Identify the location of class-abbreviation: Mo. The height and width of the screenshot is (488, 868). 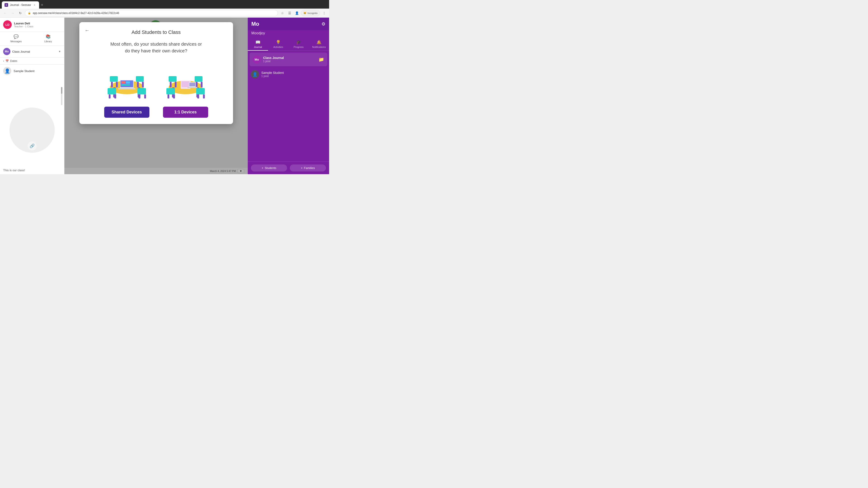
(255, 24).